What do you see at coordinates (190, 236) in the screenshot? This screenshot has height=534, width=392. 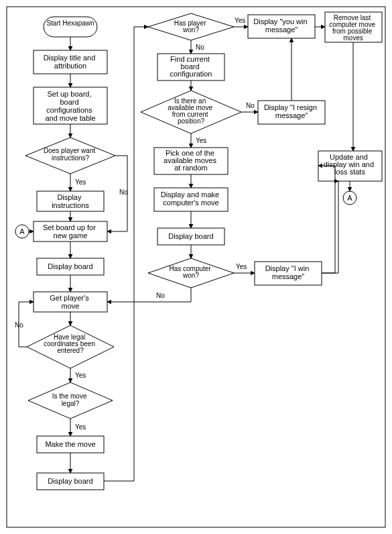 I see `display-board2-text: Display board` at bounding box center [190, 236].